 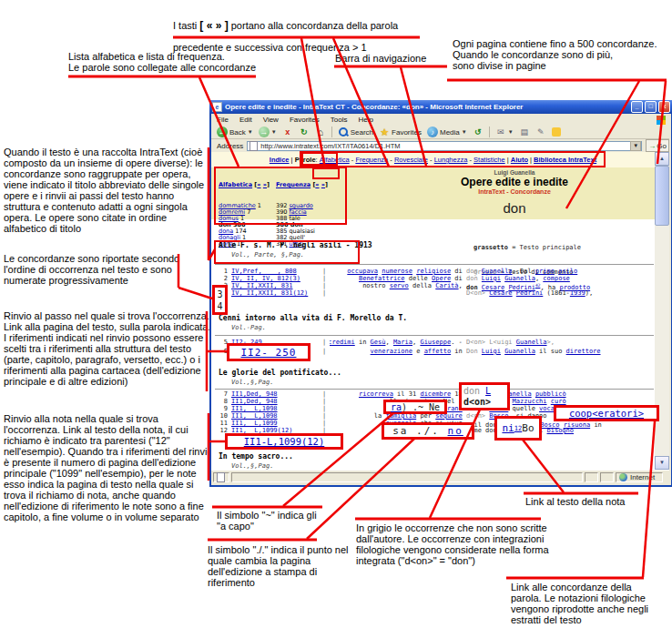 I want to click on word-link: Indice, so click(x=280, y=160).